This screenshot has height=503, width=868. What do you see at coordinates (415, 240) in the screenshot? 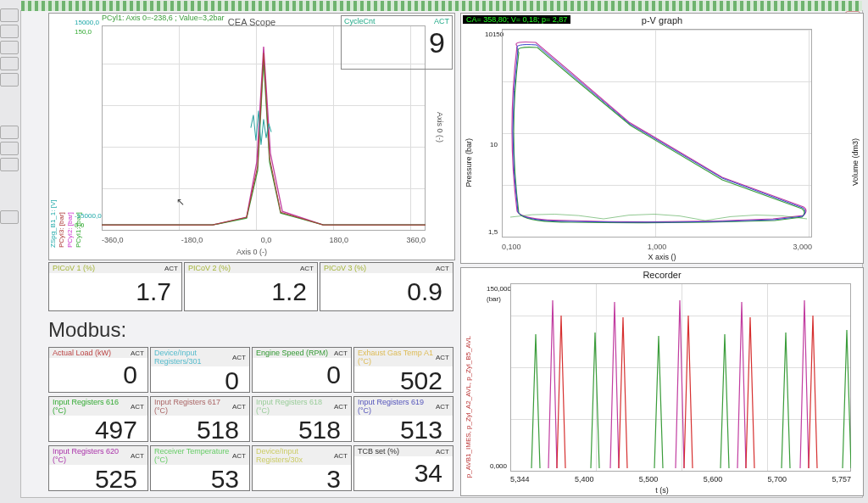
I see `cea-xtick: 360,0` at bounding box center [415, 240].